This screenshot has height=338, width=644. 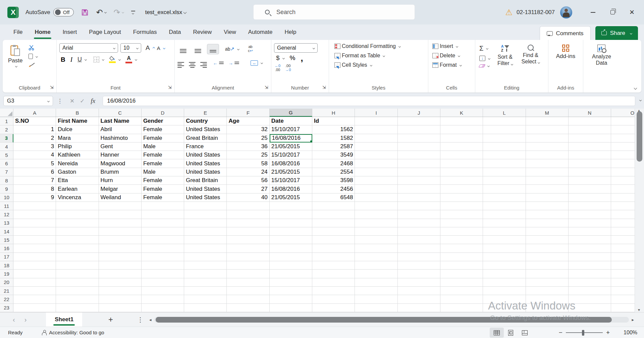 I want to click on cell: Etta, so click(x=77, y=180).